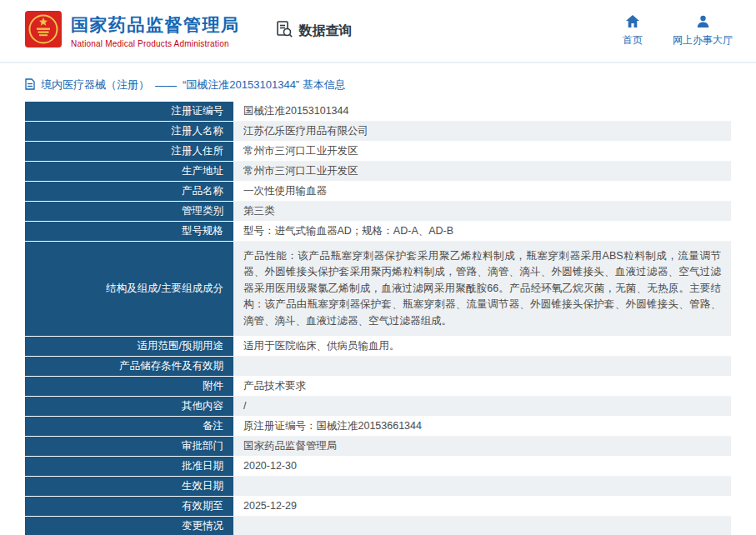 The width and height of the screenshot is (756, 535). I want to click on row-value: 国械注准20153101344, so click(482, 112).